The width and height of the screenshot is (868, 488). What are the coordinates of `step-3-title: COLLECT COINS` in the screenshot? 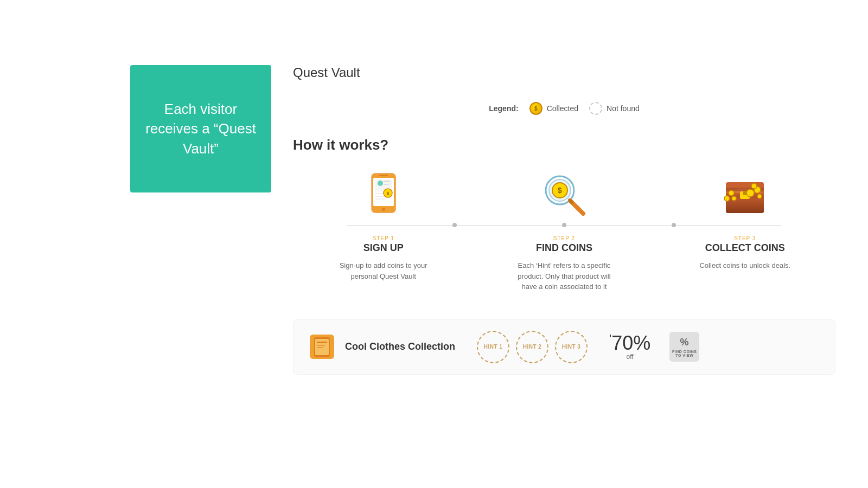 It's located at (745, 248).